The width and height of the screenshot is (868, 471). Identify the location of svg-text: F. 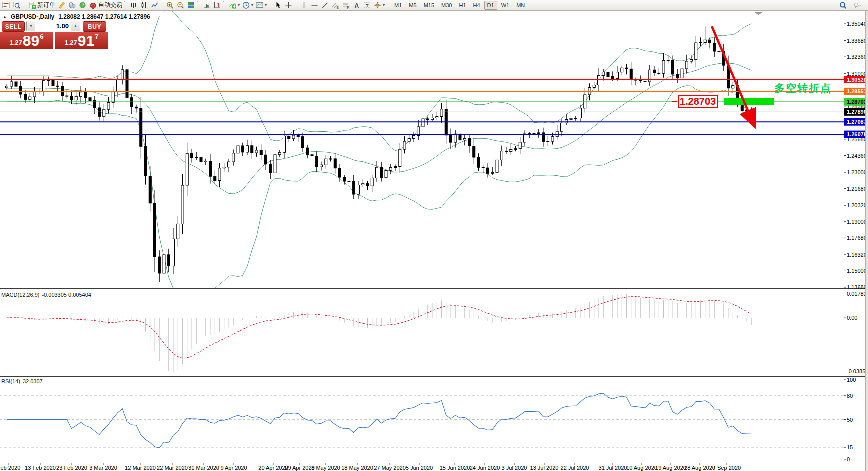
(348, 7).